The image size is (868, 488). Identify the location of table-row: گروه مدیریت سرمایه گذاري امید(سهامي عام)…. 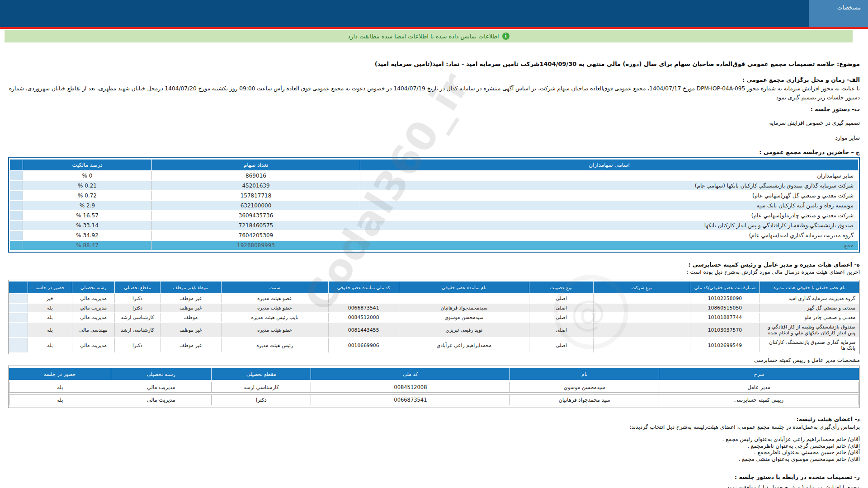
(434, 235).